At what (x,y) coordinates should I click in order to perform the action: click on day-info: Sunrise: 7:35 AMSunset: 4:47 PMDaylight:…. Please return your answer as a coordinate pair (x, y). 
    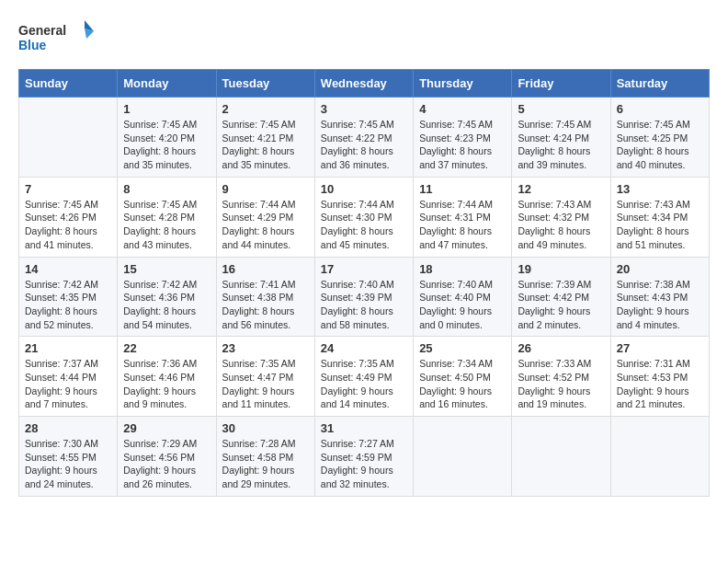
    Looking at the image, I should click on (266, 385).